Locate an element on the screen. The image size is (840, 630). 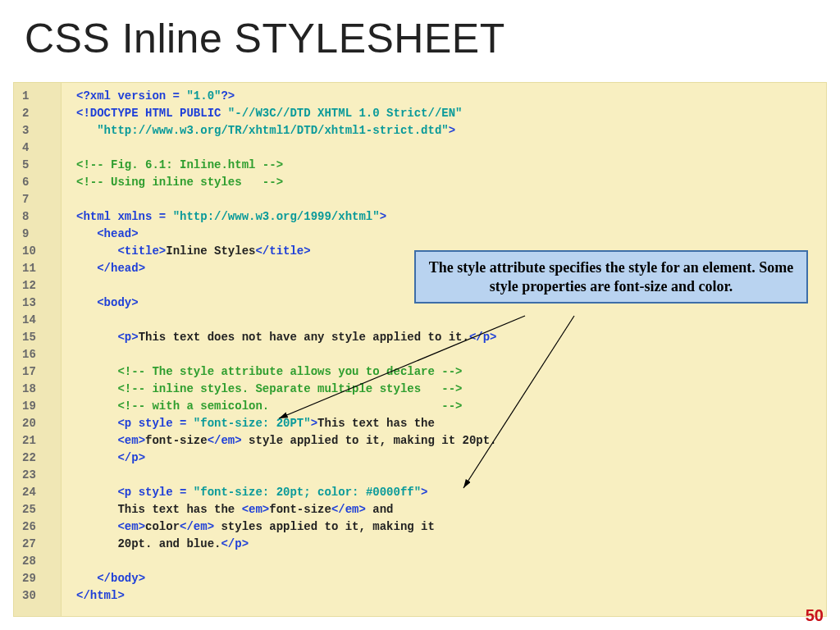
code-line: <em>color</em> styles applied to it, mak… is located at coordinates (451, 527).